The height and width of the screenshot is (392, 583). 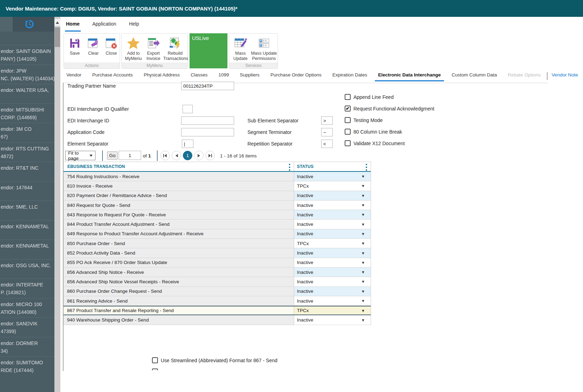 I want to click on page-size-select: Fit to page, so click(x=80, y=156).